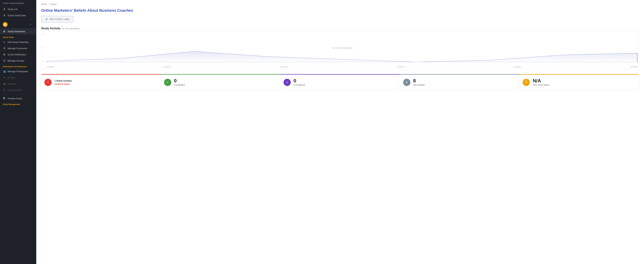 Image resolution: width=644 pixels, height=264 pixels. I want to click on not-started-icon: ✕, so click(407, 82).